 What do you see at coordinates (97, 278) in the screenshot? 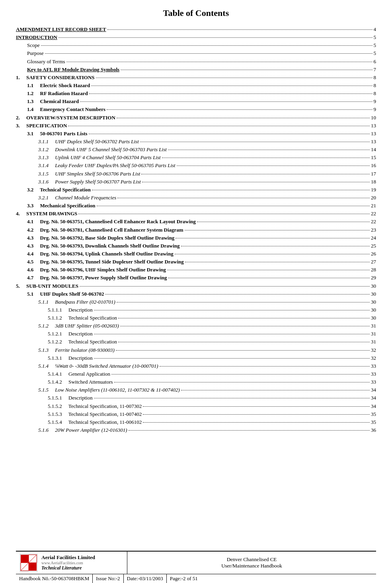
I see `toc-label-s4-7: 4.7 Drg. Nō. 50-063797, Power Supply She…` at bounding box center [97, 278].